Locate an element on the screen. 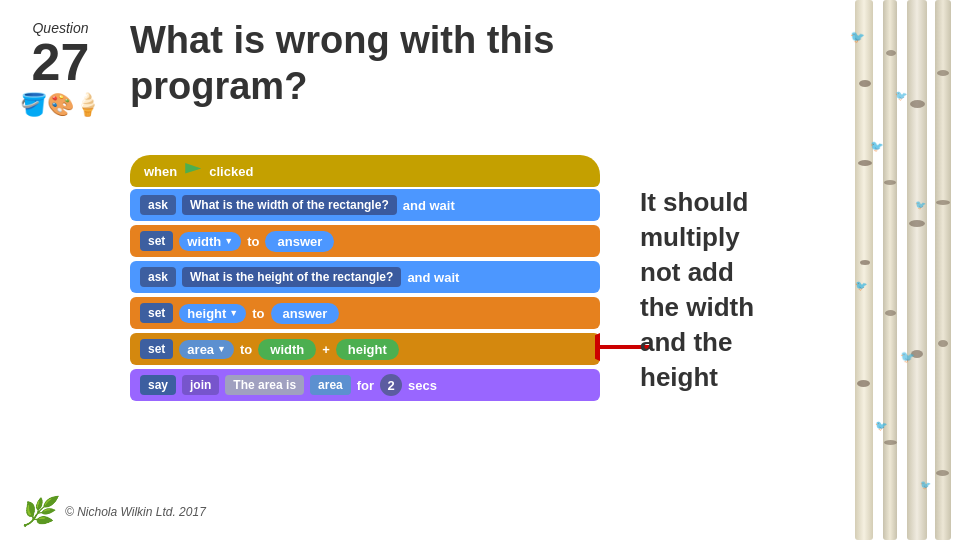 The height and width of the screenshot is (540, 960). set-label-2: set is located at coordinates (156, 313).